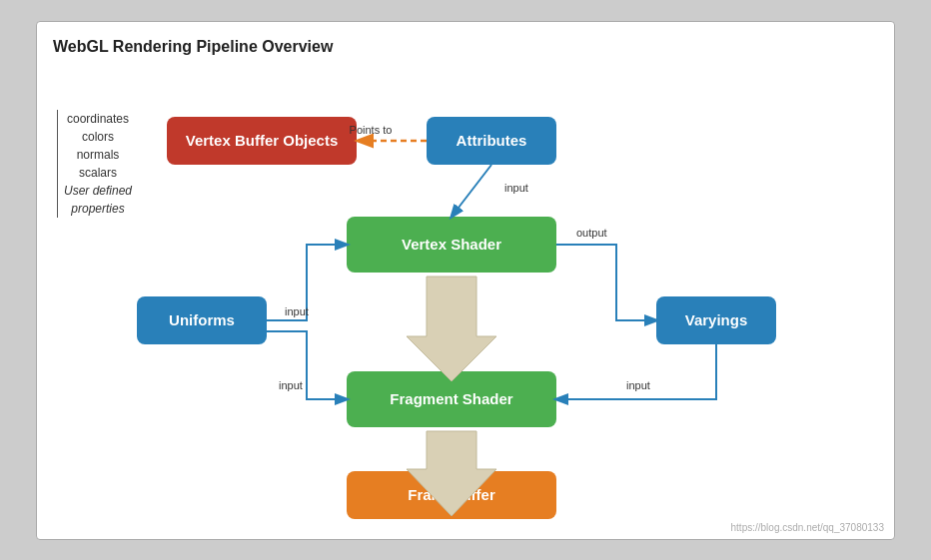  Describe the element at coordinates (452, 245) in the screenshot. I see `node-vertex-shader: Vertex Shader` at that location.